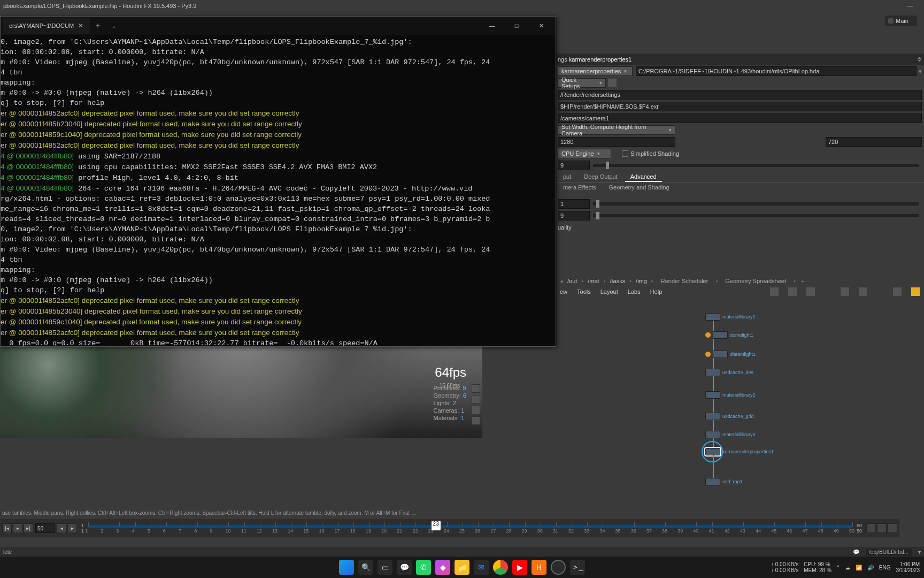 The height and width of the screenshot is (578, 924). I want to click on timeline-cursor: 23, so click(436, 526).